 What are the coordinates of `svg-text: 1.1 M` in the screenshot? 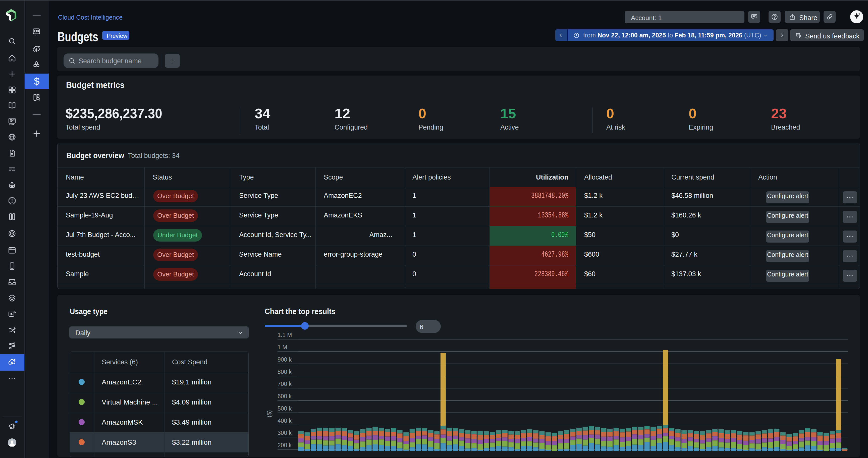 It's located at (285, 335).